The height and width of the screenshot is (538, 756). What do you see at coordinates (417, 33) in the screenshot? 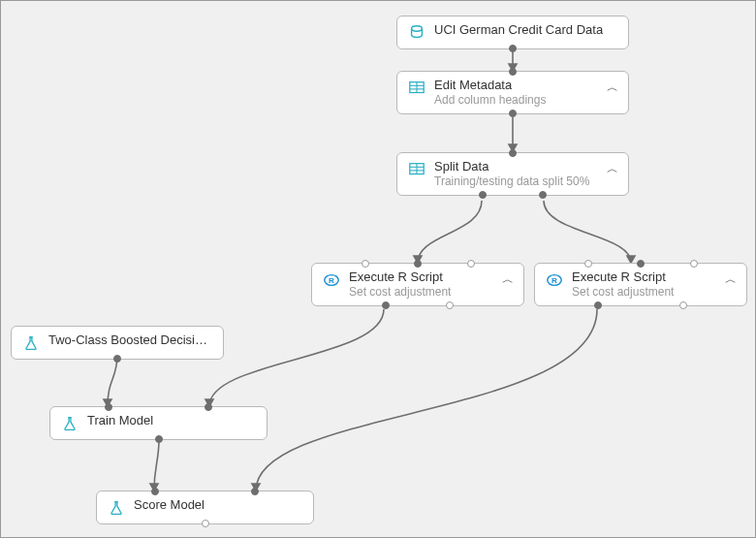
I see `dataset-icon` at bounding box center [417, 33].